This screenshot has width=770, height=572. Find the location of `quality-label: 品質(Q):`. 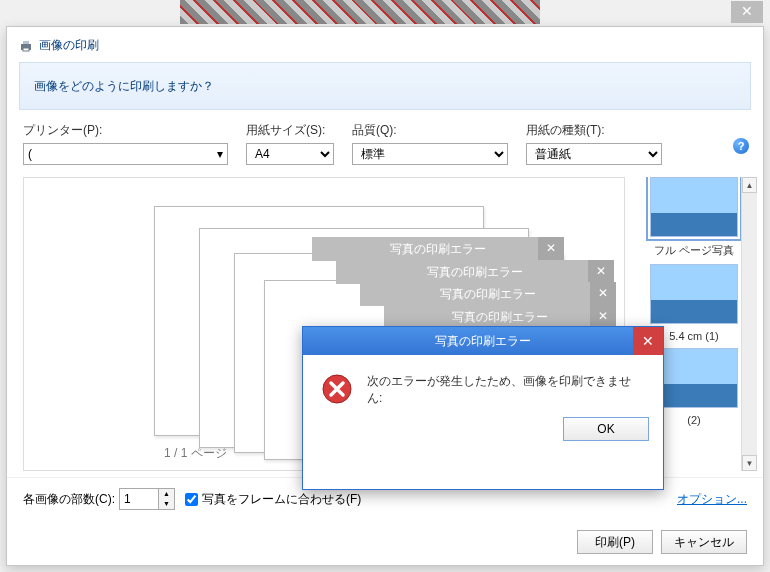

quality-label: 品質(Q): is located at coordinates (430, 130).